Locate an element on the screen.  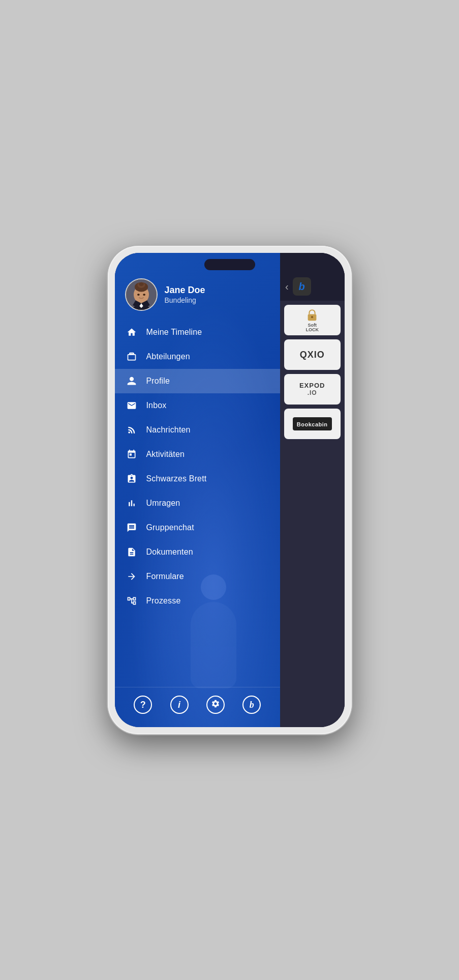
rss-icon is located at coordinates (132, 430).